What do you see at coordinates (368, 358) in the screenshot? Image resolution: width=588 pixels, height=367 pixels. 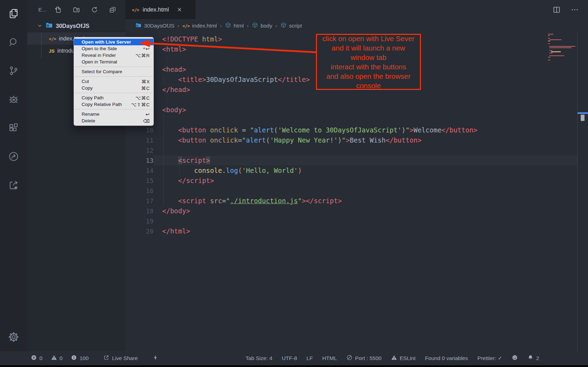 I see `status-label: Port : 5500` at bounding box center [368, 358].